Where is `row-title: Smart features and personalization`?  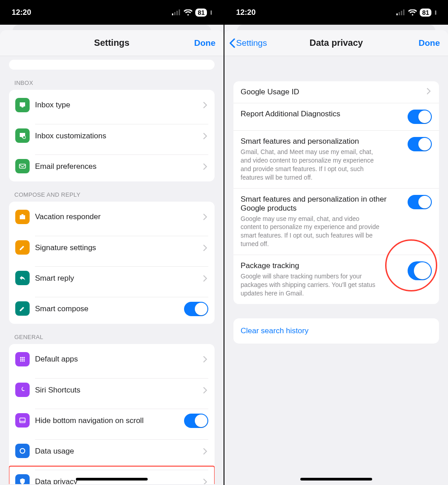 row-title: Smart features and personalization is located at coordinates (321, 141).